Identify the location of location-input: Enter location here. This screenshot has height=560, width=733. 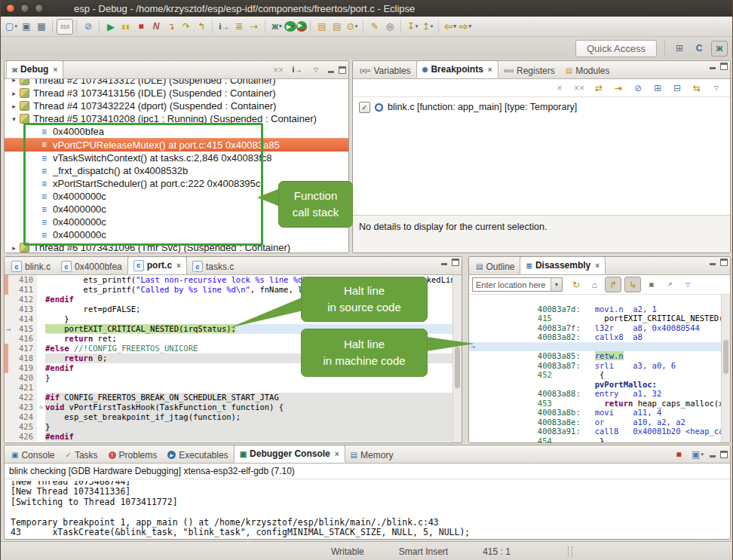
(511, 285).